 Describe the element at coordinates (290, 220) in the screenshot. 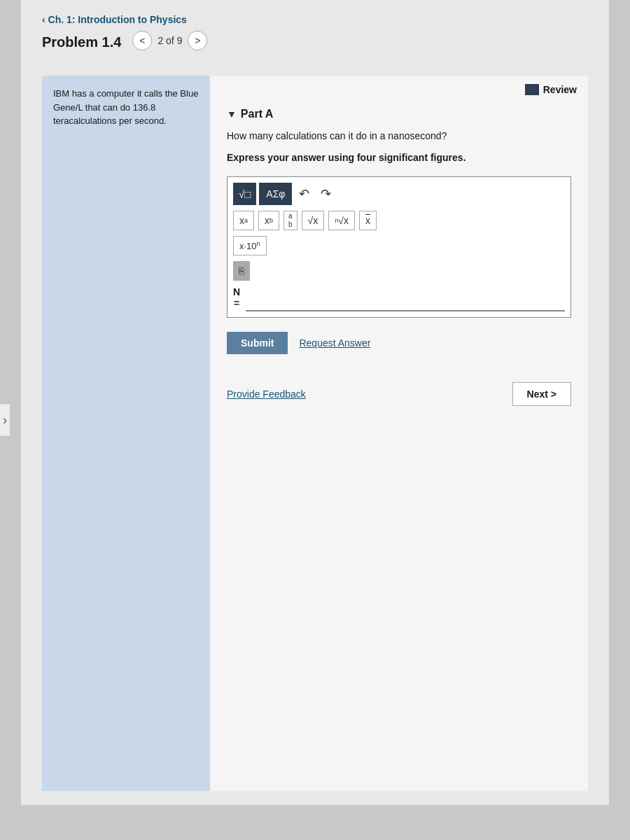

I see `fraction-button: a b` at that location.